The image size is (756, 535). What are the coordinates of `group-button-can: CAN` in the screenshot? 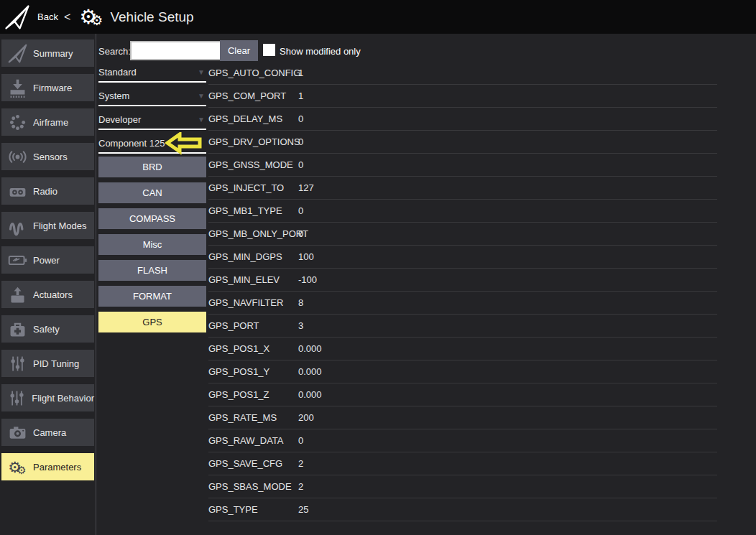 It's located at (152, 192).